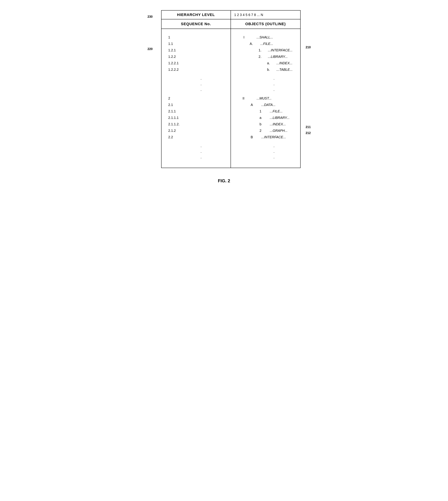 The width and height of the screenshot is (448, 501). What do you see at coordinates (231, 98) in the screenshot?
I see `data-content-row: 1 1.1 1.2.1 1.2.2 1.2.2.1 1.2.2.2 . . .` at bounding box center [231, 98].